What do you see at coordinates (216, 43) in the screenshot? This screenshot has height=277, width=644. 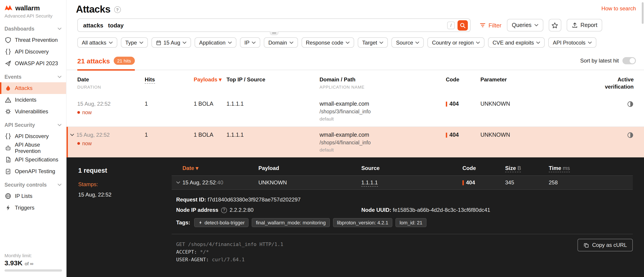 I see `filter-chip-application: Application` at bounding box center [216, 43].